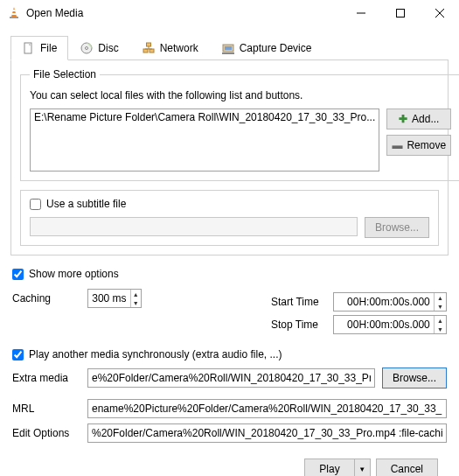 The height and width of the screenshot is (476, 459). What do you see at coordinates (229, 462) in the screenshot?
I see `dialog-footer: Play ▼ Cancel` at bounding box center [229, 462].